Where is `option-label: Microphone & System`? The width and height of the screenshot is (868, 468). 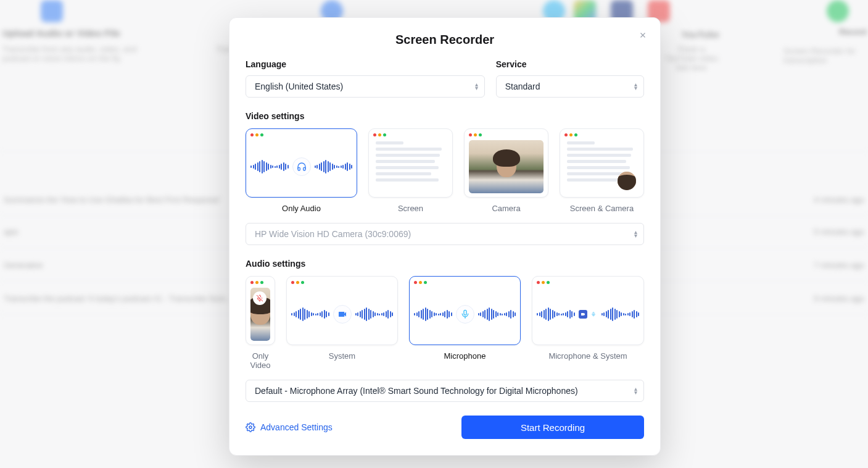
option-label: Microphone & System is located at coordinates (587, 356).